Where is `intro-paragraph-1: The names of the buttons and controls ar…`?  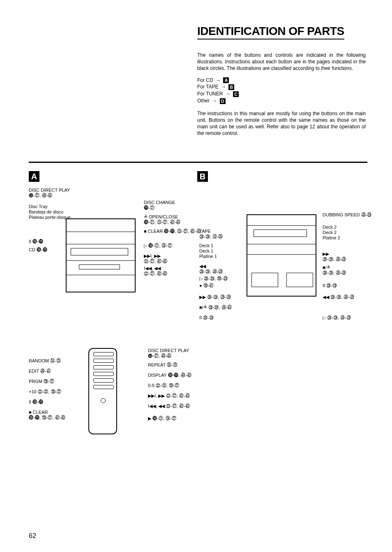 intro-paragraph-1: The names of the buttons and controls ar… is located at coordinates (281, 62).